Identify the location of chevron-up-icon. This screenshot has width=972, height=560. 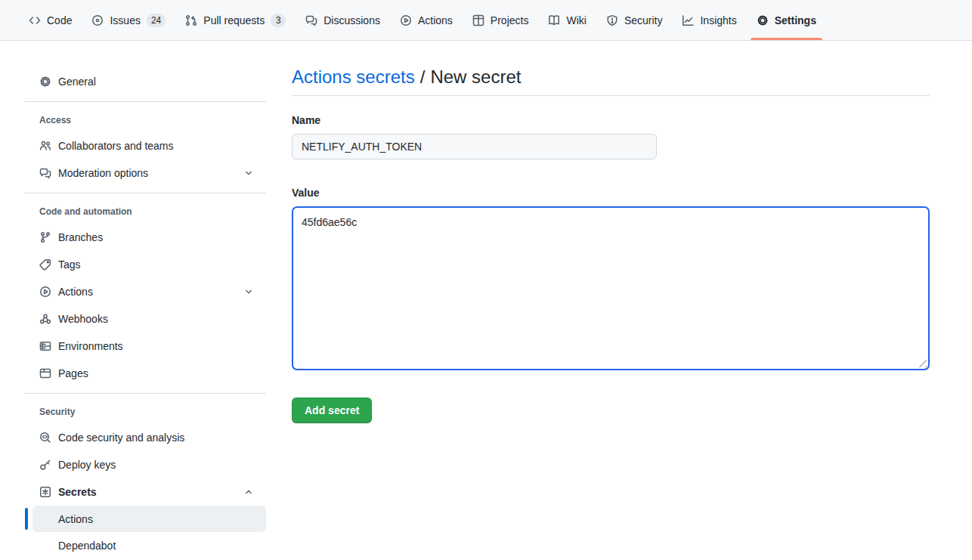
(249, 492).